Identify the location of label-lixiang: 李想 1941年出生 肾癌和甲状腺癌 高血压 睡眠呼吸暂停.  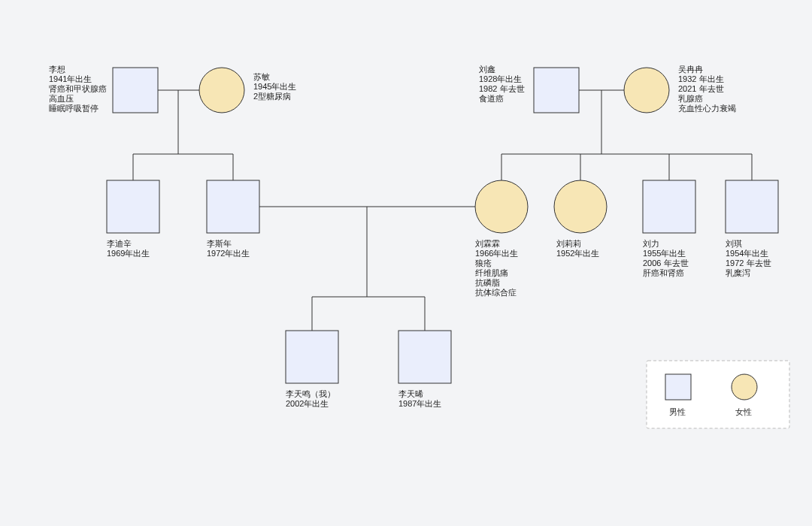
(79, 89).